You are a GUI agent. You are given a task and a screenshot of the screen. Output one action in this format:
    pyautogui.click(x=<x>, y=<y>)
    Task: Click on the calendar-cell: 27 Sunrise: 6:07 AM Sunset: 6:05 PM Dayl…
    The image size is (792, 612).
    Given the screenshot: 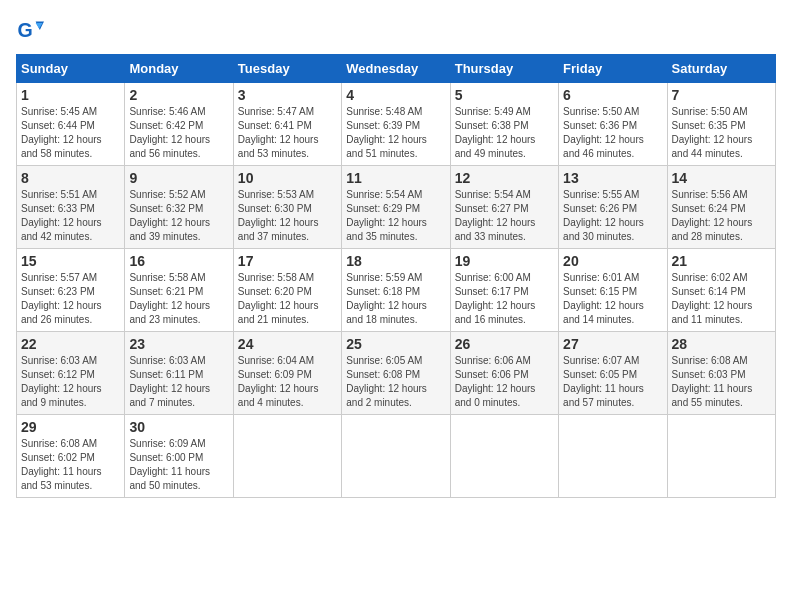 What is the action you would take?
    pyautogui.click(x=613, y=374)
    